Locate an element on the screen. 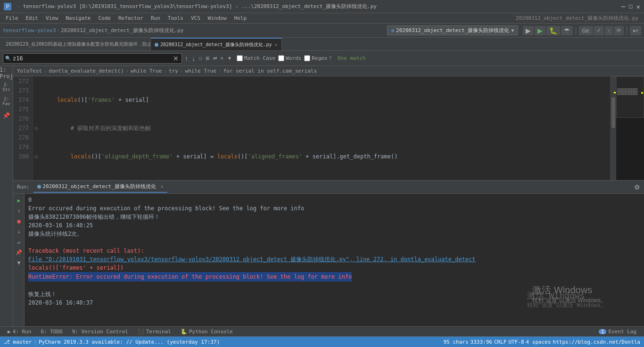  search-input is located at coordinates (92, 58).